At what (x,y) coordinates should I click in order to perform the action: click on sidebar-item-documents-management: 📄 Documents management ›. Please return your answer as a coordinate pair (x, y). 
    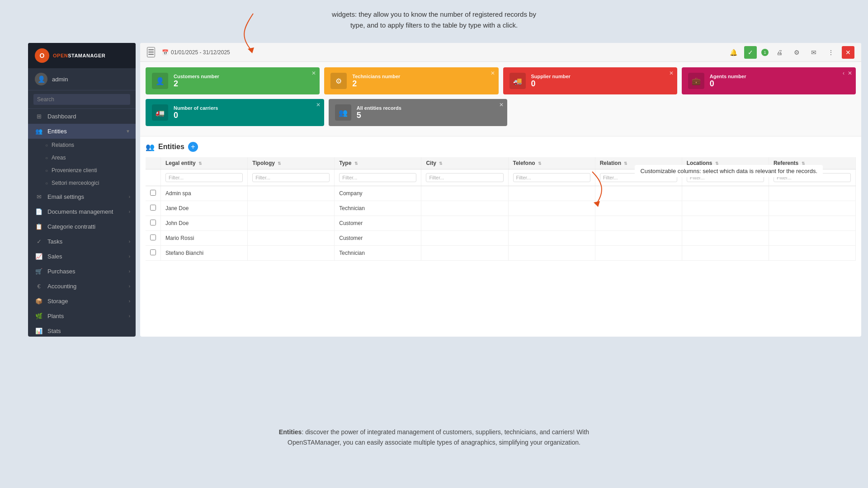
    Looking at the image, I should click on (82, 211).